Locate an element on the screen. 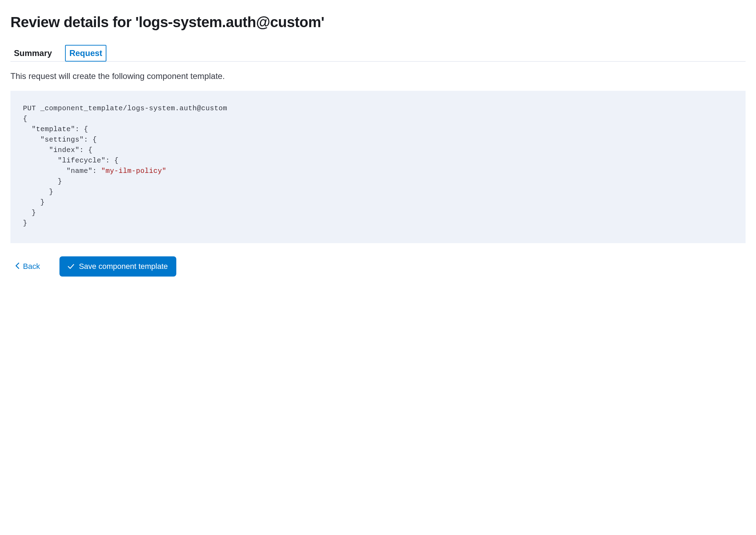 The width and height of the screenshot is (756, 535). save-button-label: Save component template is located at coordinates (123, 266).